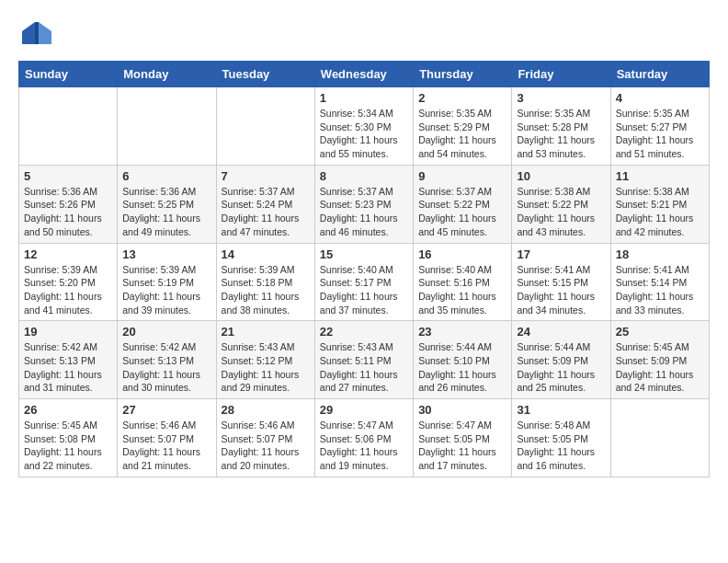 The width and height of the screenshot is (728, 563). What do you see at coordinates (660, 212) in the screenshot?
I see `day-content: Sunrise: 5:38 AM Sunset: 5:21 PM Dayligh…` at bounding box center [660, 212].